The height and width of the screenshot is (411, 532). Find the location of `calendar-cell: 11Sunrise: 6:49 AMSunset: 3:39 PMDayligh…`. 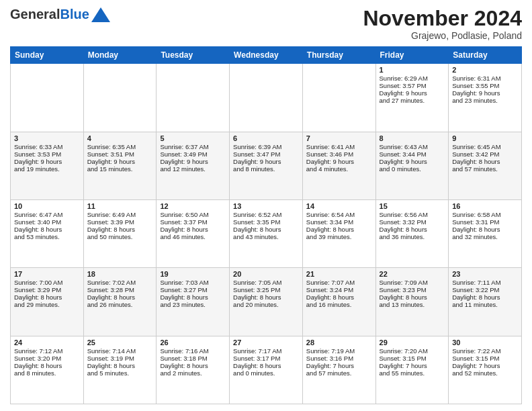

calendar-cell: 11Sunrise: 6:49 AMSunset: 3:39 PMDayligh… is located at coordinates (120, 234).